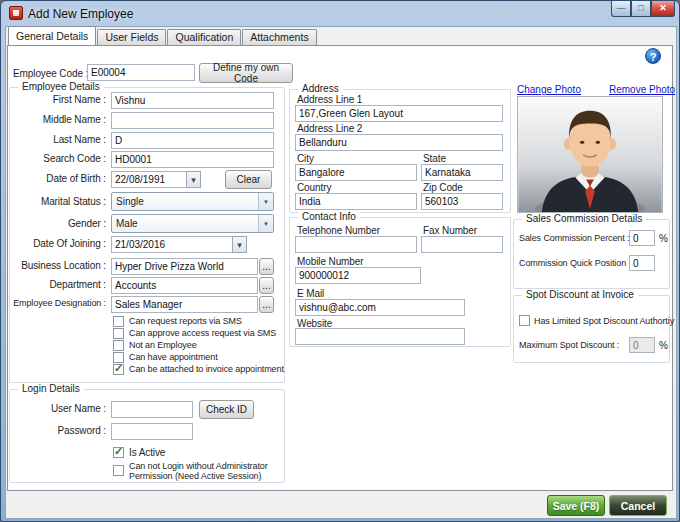  I want to click on city-field, so click(356, 172).